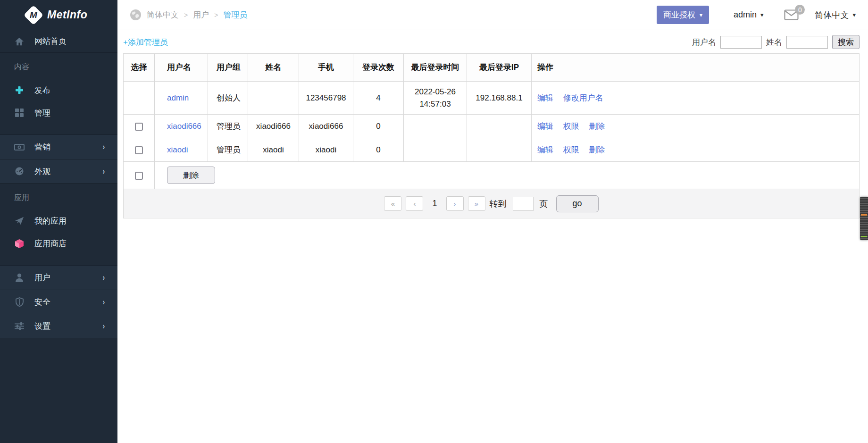 Image resolution: width=868 pixels, height=443 pixels. I want to click on sidebar-item-label: 用户, so click(42, 277).